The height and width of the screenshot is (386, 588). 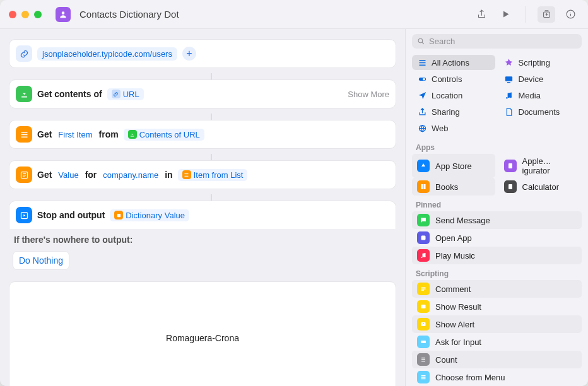 What do you see at coordinates (497, 175) in the screenshot?
I see `apps-list: App Store Apple…igurator Books Calculato…` at bounding box center [497, 175].